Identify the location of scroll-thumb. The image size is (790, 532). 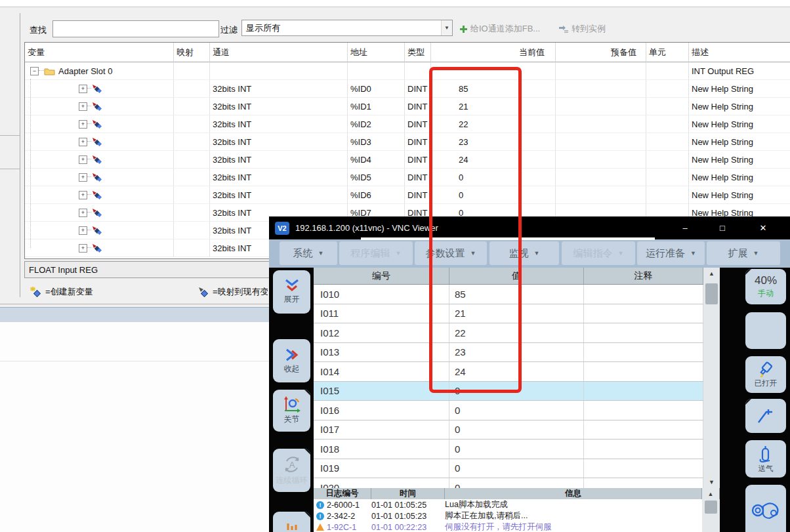
(711, 294).